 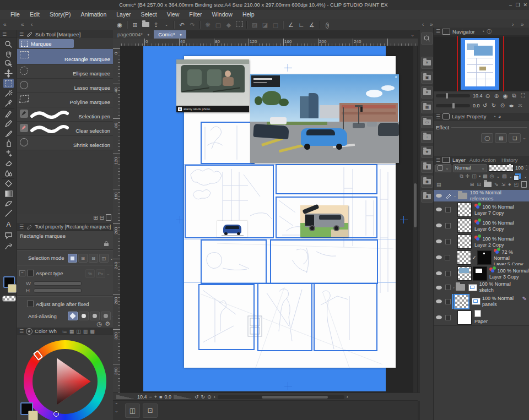 What do you see at coordinates (132, 411) in the screenshot?
I see `page-manager-button: ◫` at bounding box center [132, 411].